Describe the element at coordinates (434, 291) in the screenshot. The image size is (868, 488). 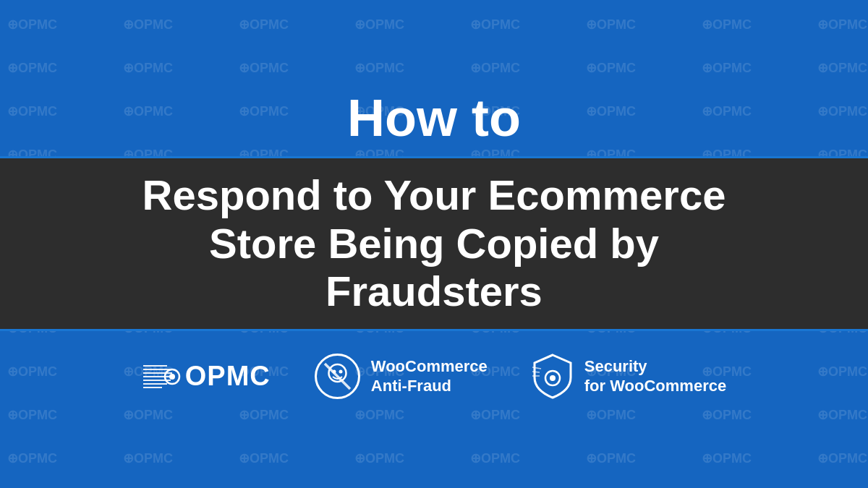
I see `title-line3: Fraudsters` at that location.